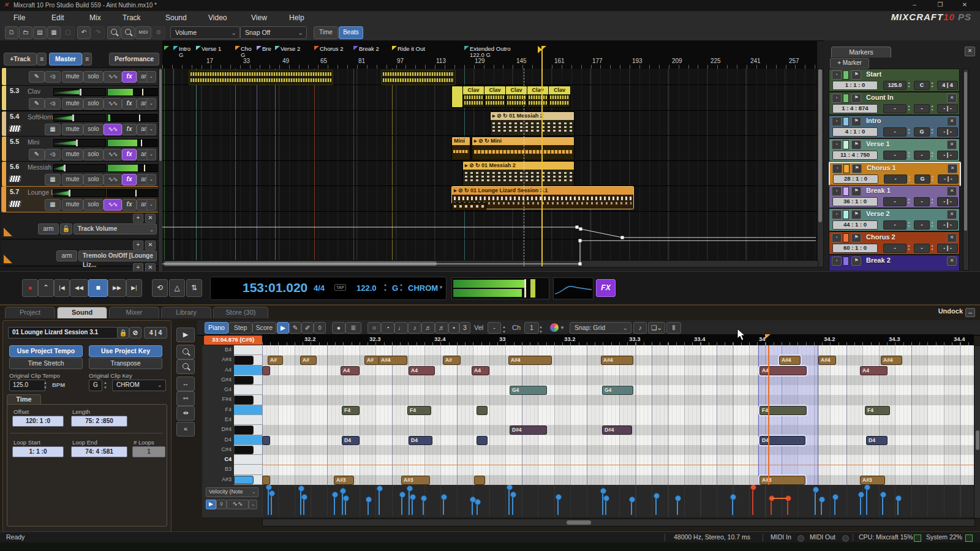 The height and width of the screenshot is (551, 980). I want to click on flag-label: Ride it Out, so click(412, 49).